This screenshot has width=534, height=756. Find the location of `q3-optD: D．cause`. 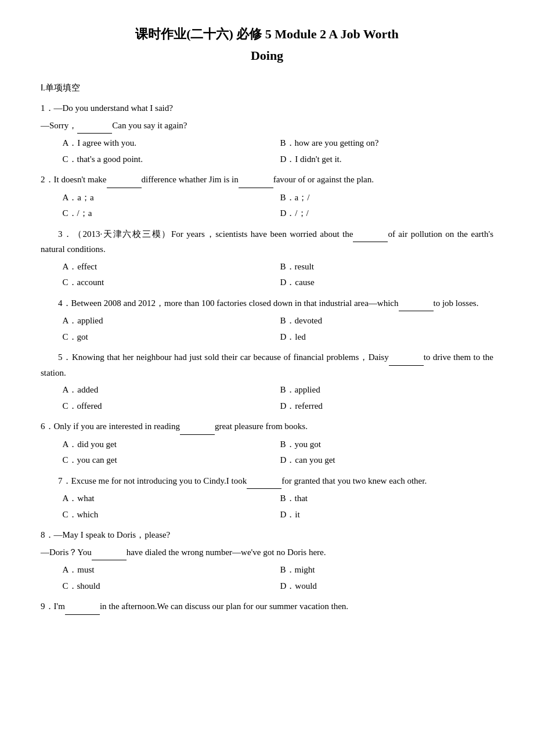

q3-optD: D．cause is located at coordinates (384, 283).